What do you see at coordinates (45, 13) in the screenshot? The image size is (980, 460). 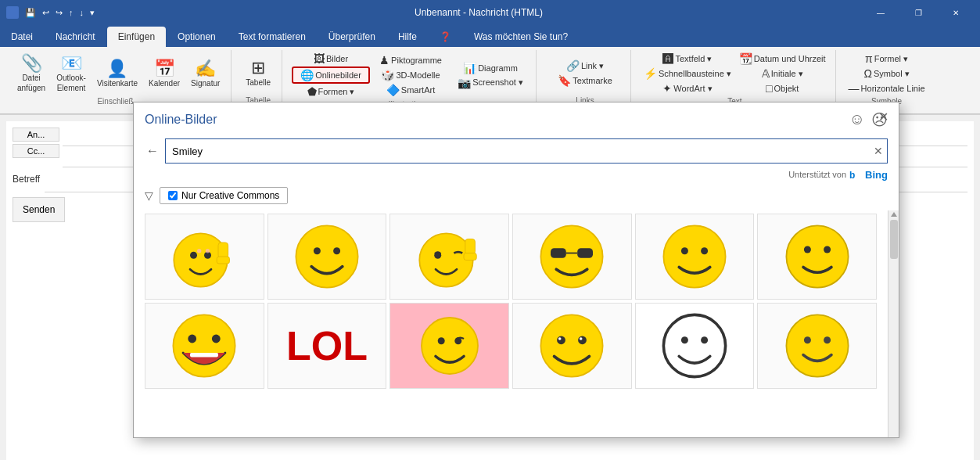 I see `quick-access-undo: ↩` at bounding box center [45, 13].